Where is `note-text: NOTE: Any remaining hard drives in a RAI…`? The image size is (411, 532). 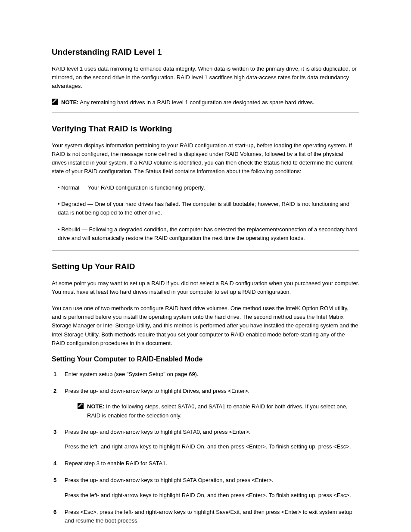 note-text: NOTE: Any remaining hard drives in a RAI… is located at coordinates (188, 103).